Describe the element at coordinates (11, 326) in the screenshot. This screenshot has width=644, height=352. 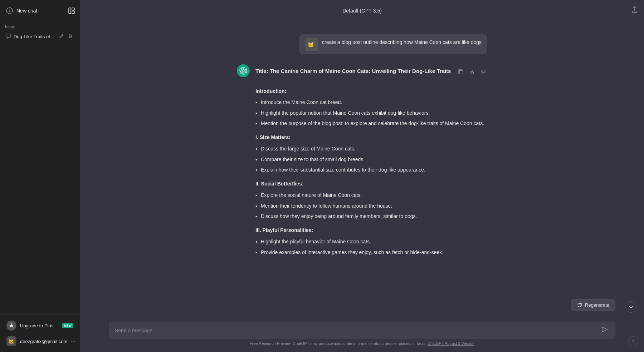
I see `upgrade-icon` at that location.